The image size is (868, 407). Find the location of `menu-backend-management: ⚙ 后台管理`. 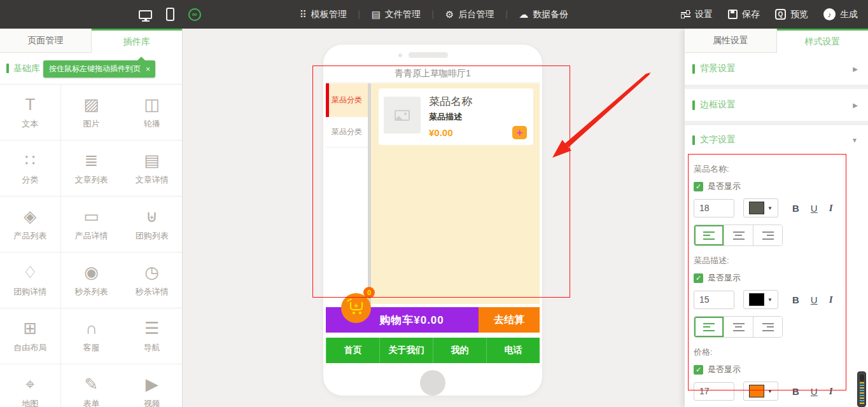

menu-backend-management: ⚙ 后台管理 is located at coordinates (470, 15).